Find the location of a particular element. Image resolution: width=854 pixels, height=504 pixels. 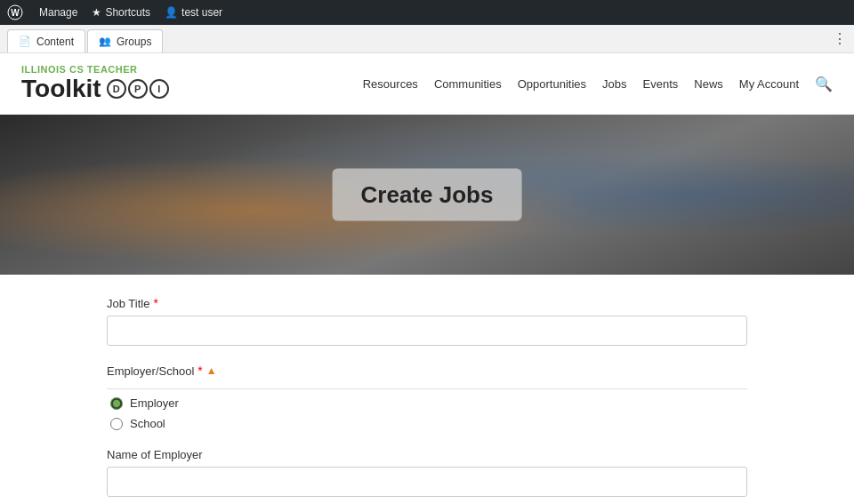

browser-settings-button: ⋮ is located at coordinates (840, 39).